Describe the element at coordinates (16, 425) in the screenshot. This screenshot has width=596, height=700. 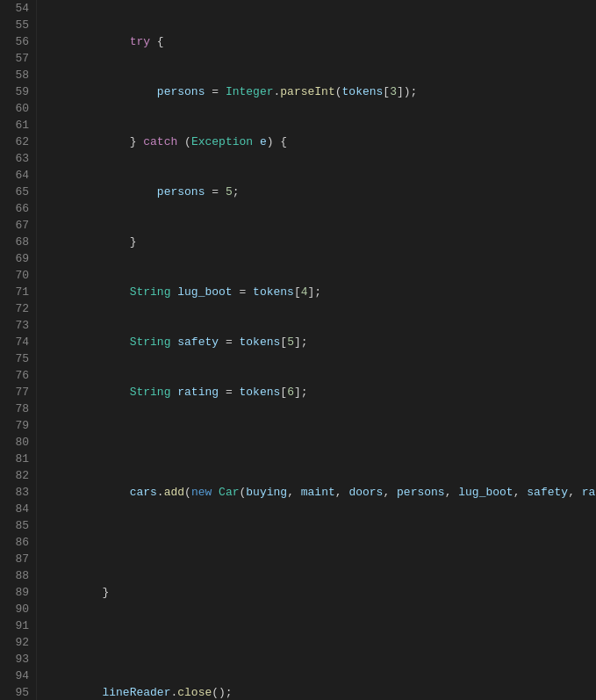
I see `ln-79: 79` at that location.